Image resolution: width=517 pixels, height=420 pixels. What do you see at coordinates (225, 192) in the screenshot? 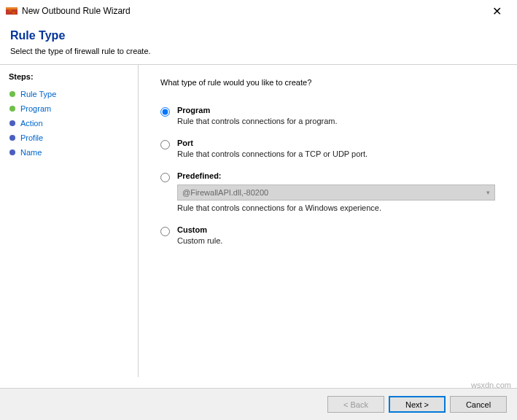
I see `predefined-selected-value: @FirewallAPI.dll,-80200` at bounding box center [225, 192].